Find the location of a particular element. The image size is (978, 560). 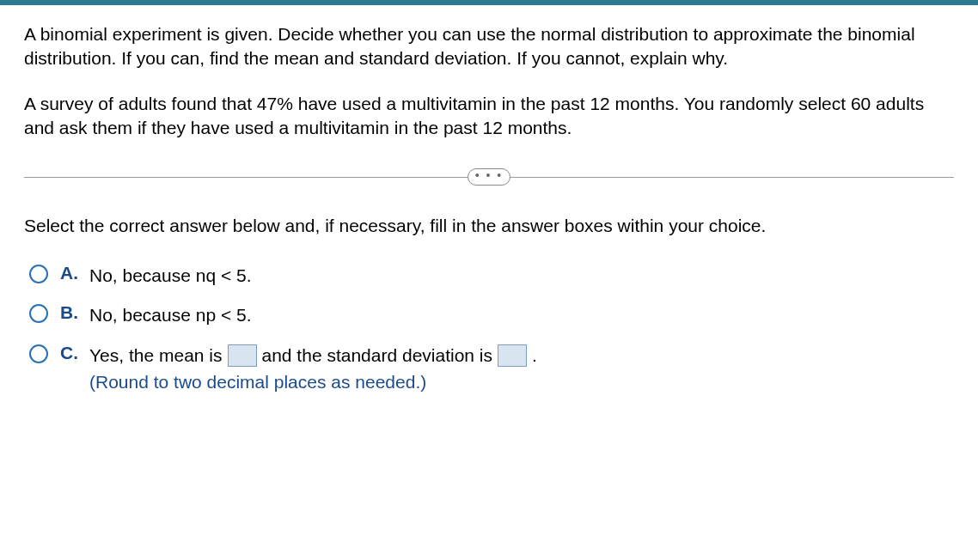

option-a-radio is located at coordinates (39, 274).